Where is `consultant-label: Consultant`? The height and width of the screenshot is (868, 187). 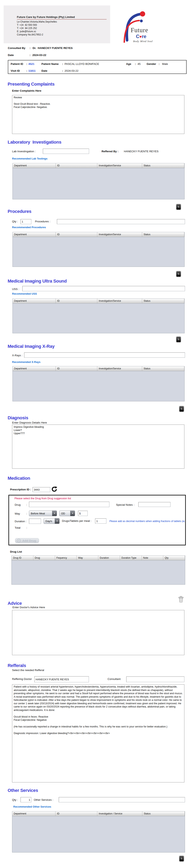 consultant-label: Consultant is located at coordinates (114, 679).